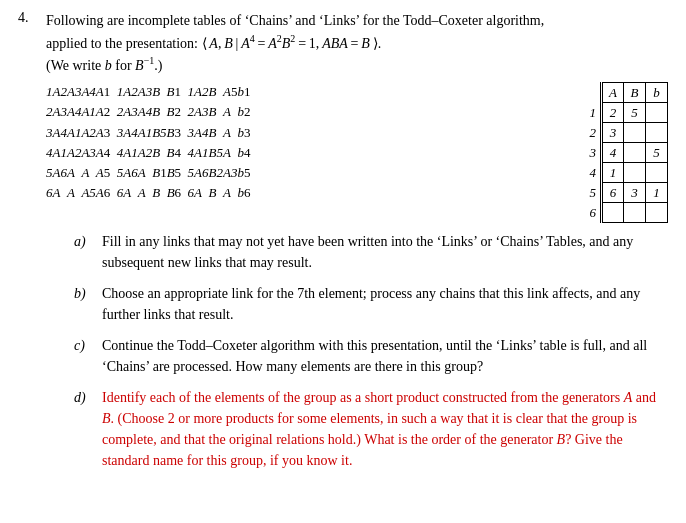  Describe the element at coordinates (624, 173) in the screenshot. I see `table-row: 4 1` at that location.